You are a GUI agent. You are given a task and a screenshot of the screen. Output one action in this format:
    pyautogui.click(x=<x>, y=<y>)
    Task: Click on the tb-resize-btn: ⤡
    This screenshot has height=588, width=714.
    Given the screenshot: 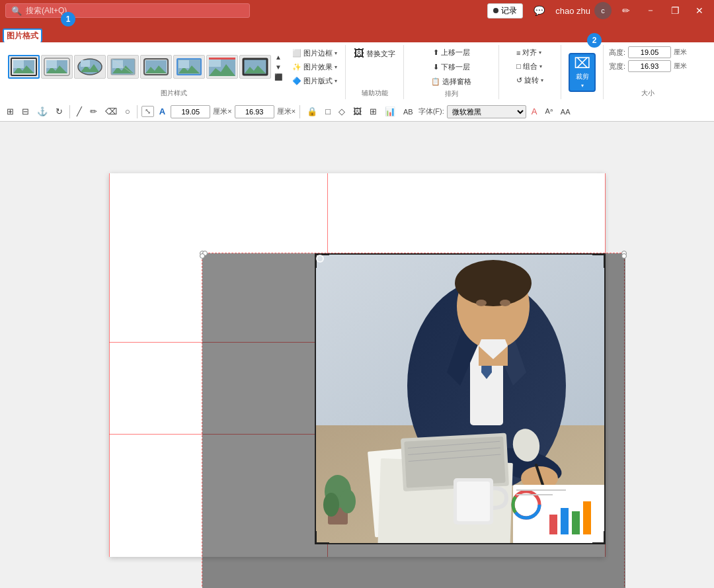 What is the action you would take?
    pyautogui.click(x=148, y=111)
    